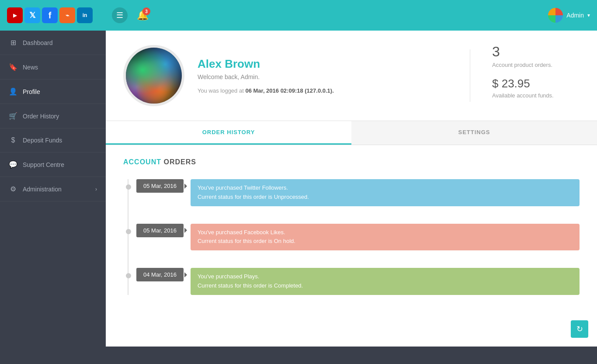 The width and height of the screenshot is (597, 364). I want to click on sidebar-item-administration: ⚙ Administration ›, so click(53, 189).